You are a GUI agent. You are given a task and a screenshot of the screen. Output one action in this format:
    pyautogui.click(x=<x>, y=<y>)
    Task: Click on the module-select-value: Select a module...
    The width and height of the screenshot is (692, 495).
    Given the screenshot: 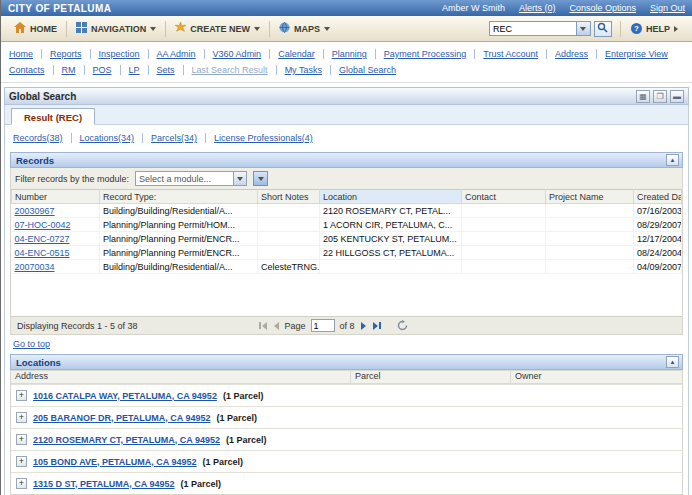 What is the action you would take?
    pyautogui.click(x=175, y=179)
    